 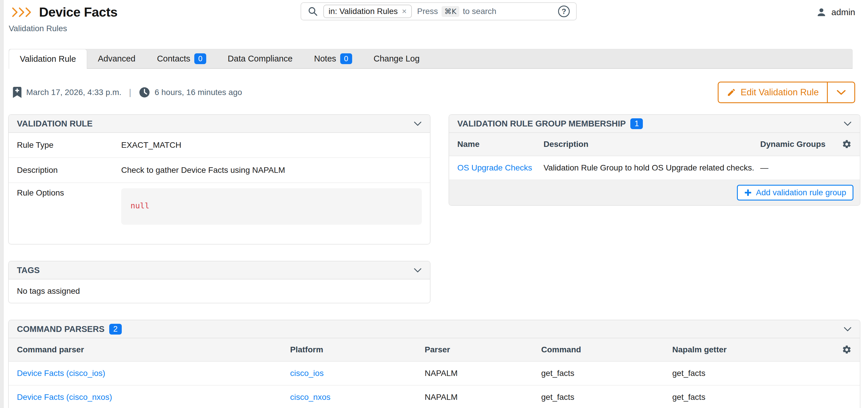 What do you see at coordinates (61, 373) in the screenshot?
I see `command-parser-link: Device Facts (cisco_ios)` at bounding box center [61, 373].